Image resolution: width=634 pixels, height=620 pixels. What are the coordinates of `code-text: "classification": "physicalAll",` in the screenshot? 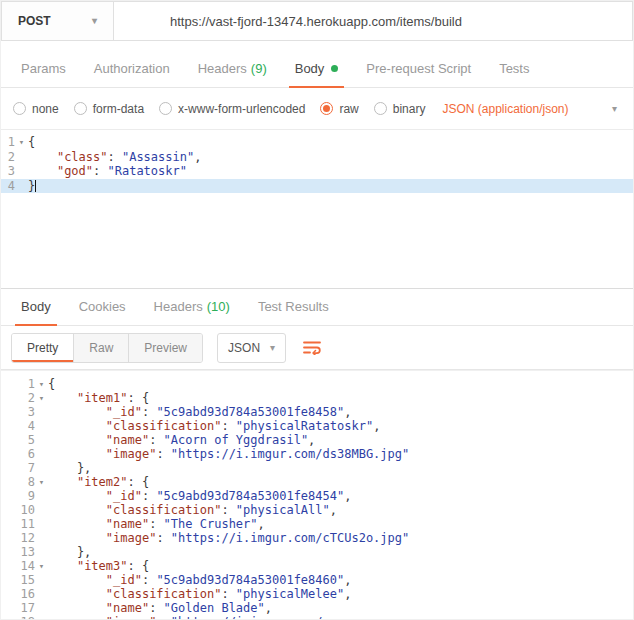 It's located at (340, 510).